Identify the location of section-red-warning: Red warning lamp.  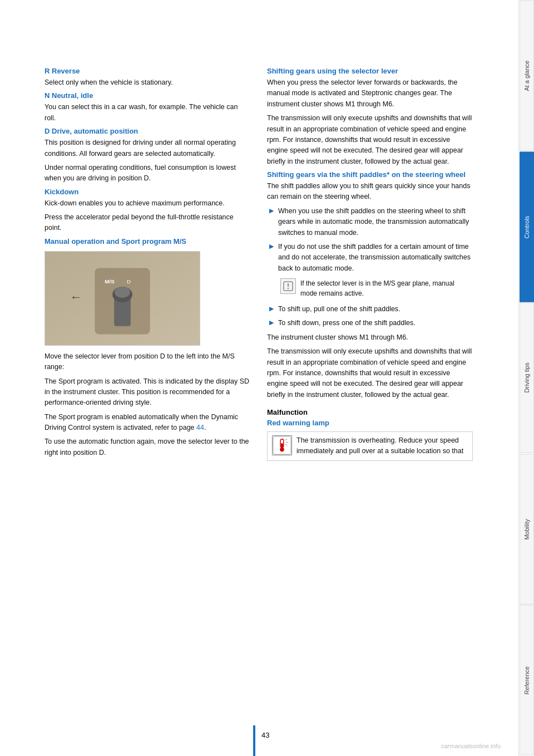
(370, 440).